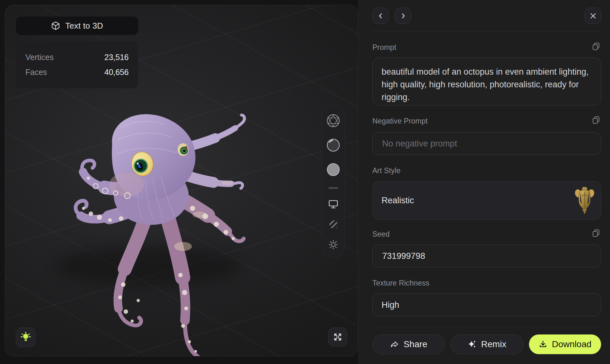  What do you see at coordinates (333, 245) in the screenshot?
I see `brightness-button` at bounding box center [333, 245].